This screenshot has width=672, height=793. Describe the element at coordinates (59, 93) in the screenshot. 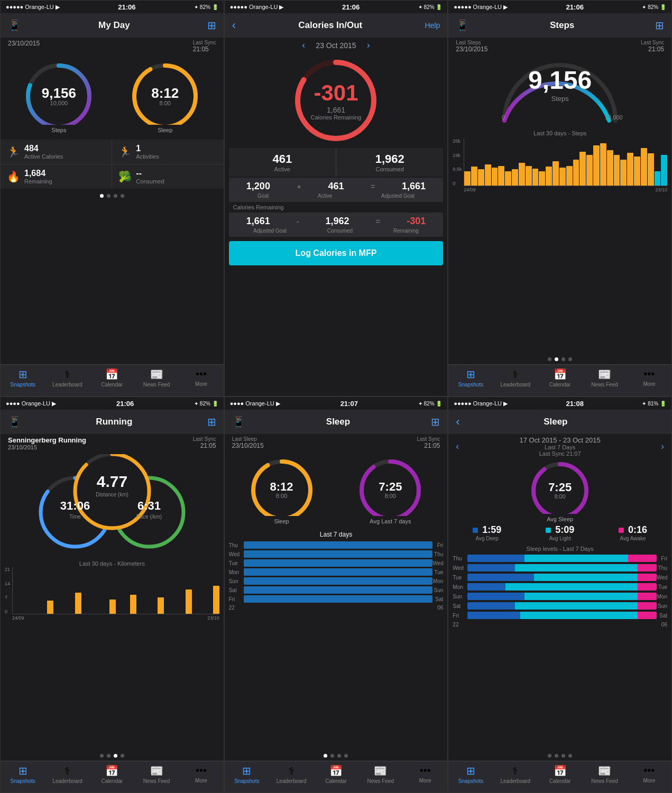

I see `steps-value: 9,156` at that location.